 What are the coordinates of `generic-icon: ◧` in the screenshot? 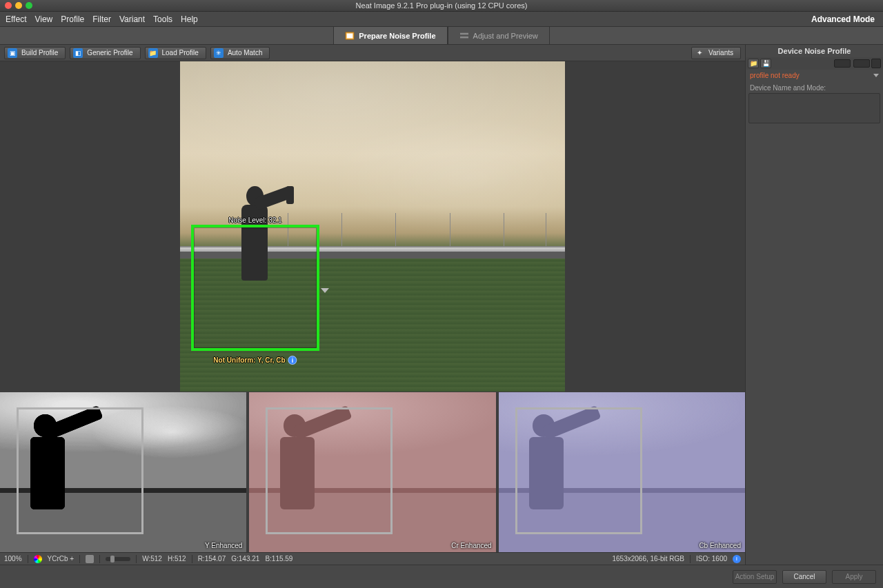 It's located at (78, 53).